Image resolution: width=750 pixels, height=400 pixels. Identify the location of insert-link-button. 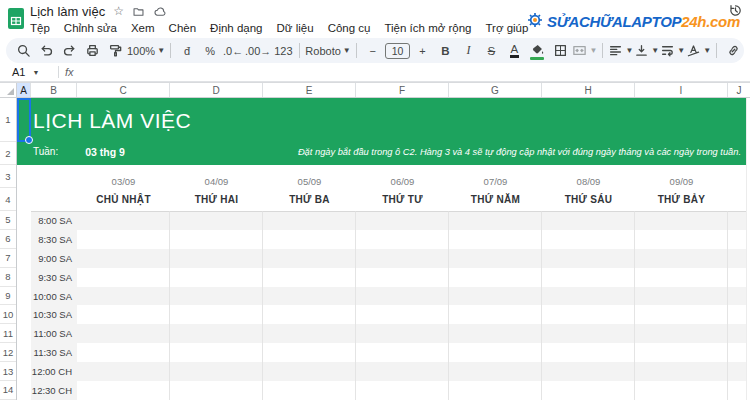
(733, 50).